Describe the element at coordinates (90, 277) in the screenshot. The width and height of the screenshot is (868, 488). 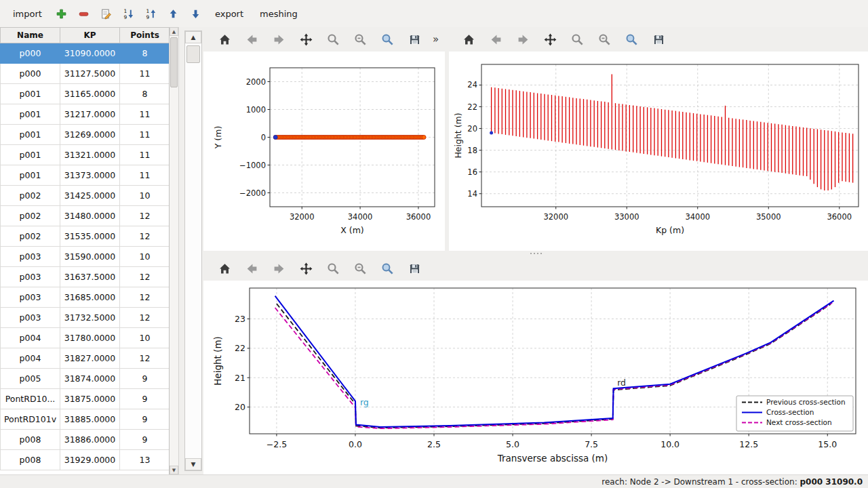
I see `table-cell: 31637.5000` at that location.